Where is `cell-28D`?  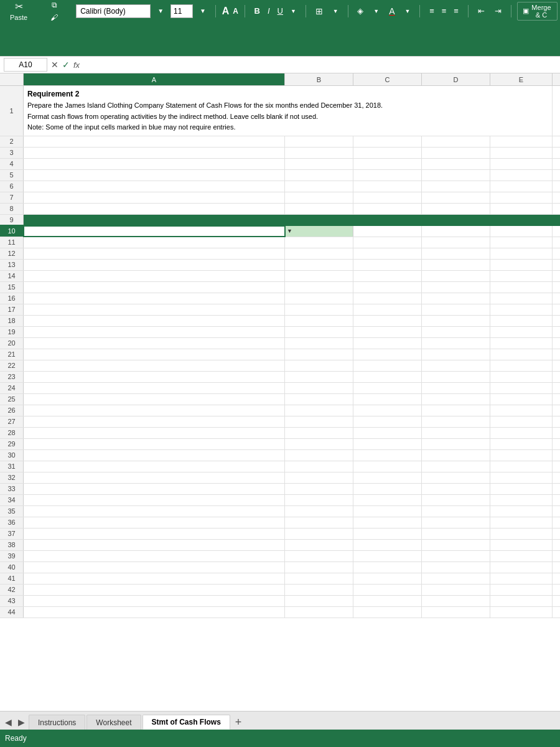
cell-28D is located at coordinates (456, 433).